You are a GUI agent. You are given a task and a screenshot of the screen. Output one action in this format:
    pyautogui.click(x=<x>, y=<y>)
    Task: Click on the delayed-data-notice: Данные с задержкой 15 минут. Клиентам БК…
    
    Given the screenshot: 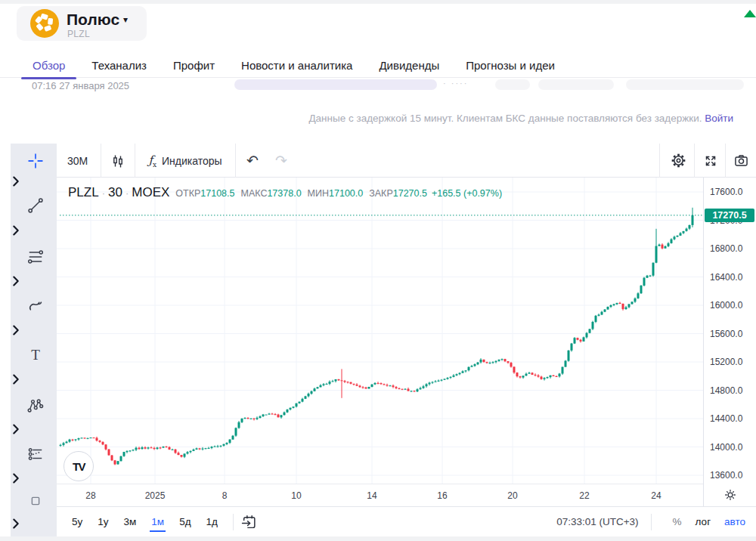 What is the action you would take?
    pyautogui.click(x=367, y=118)
    